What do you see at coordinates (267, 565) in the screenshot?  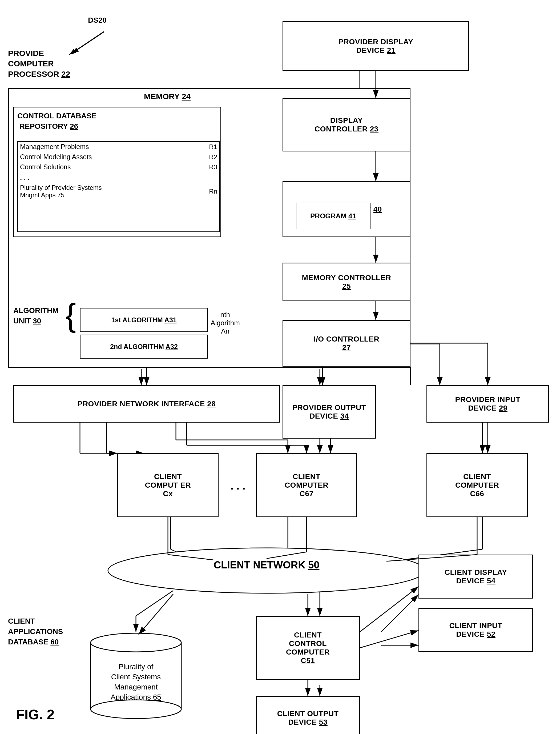 I see `svg-text: CLIENT NETWORK 50` at bounding box center [267, 565].